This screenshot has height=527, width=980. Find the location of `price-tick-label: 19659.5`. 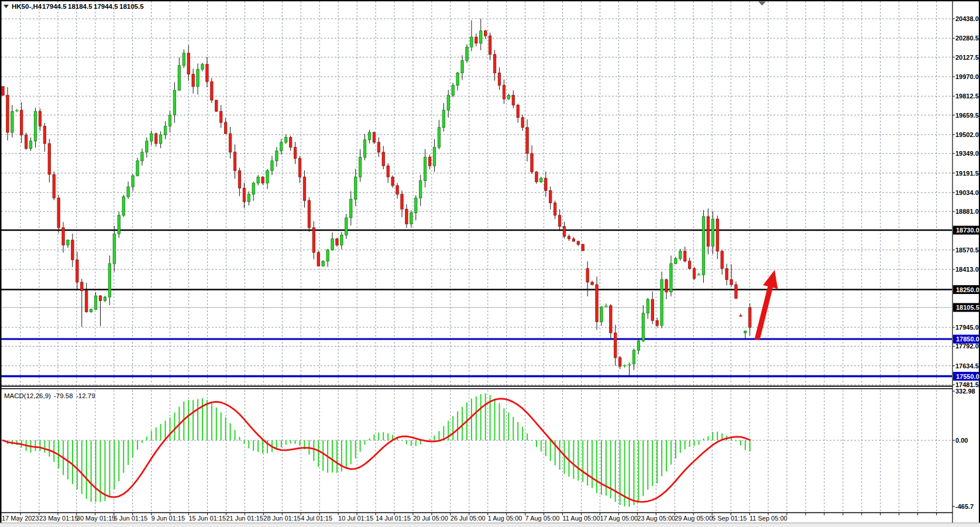

price-tick-label: 19659.5 is located at coordinates (967, 115).